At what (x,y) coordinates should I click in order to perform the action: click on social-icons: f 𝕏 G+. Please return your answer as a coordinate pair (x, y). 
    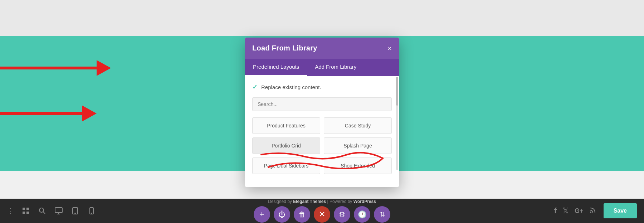
    Looking at the image, I should click on (575, 211).